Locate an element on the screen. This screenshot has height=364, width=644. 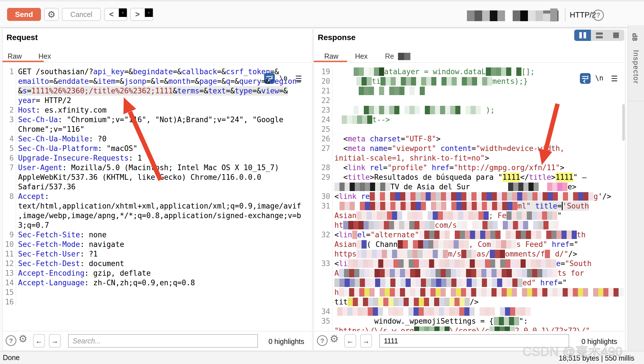
layout-columns-button is located at coordinates (582, 35).